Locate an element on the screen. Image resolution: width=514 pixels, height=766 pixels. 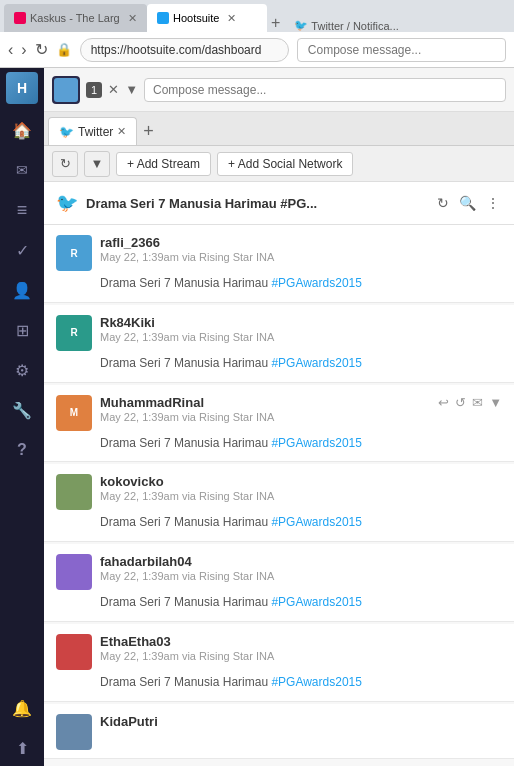
tab-kaskus-close: ✕ is located at coordinates (132, 18).